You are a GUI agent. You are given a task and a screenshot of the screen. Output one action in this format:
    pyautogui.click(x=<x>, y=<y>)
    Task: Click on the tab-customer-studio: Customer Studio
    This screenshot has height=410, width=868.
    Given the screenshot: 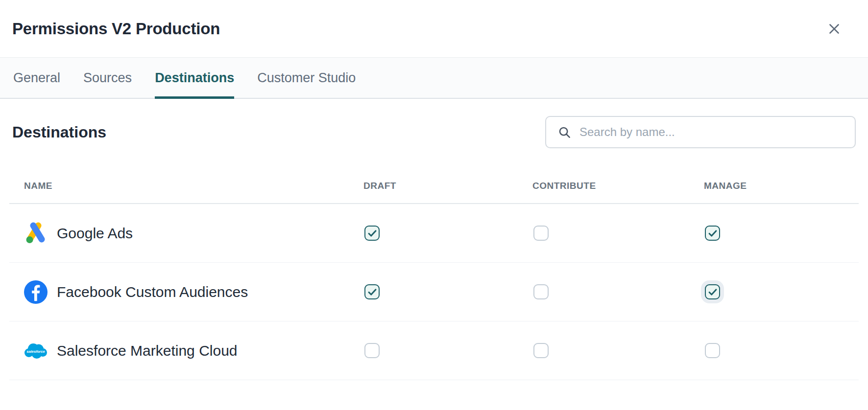 What is the action you would take?
    pyautogui.click(x=307, y=78)
    